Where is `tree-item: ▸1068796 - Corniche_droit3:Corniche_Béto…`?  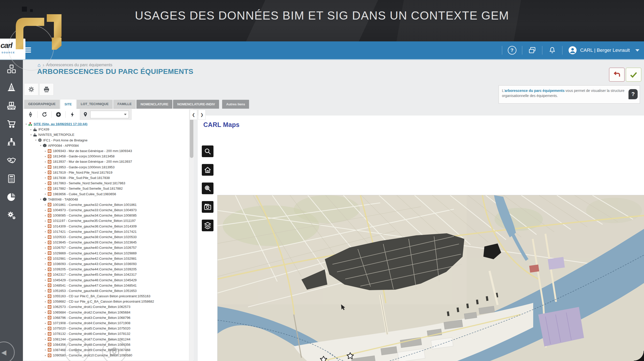 tree-item: ▸1068796 - Corniche_droit3:Corniche_Béto… is located at coordinates (105, 318).